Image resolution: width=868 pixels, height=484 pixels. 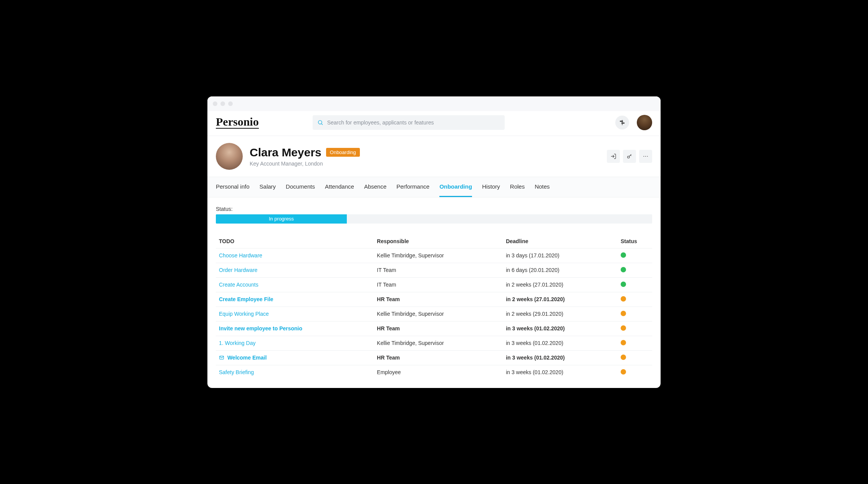 What do you see at coordinates (295, 241) in the screenshot?
I see `col-todo: TODO` at bounding box center [295, 241].